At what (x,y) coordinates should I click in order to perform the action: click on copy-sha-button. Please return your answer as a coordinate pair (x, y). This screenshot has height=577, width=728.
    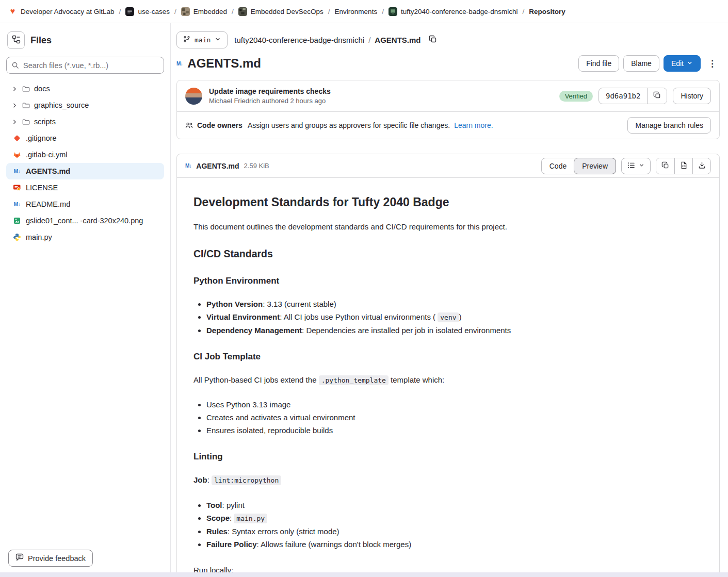
    Looking at the image, I should click on (657, 96).